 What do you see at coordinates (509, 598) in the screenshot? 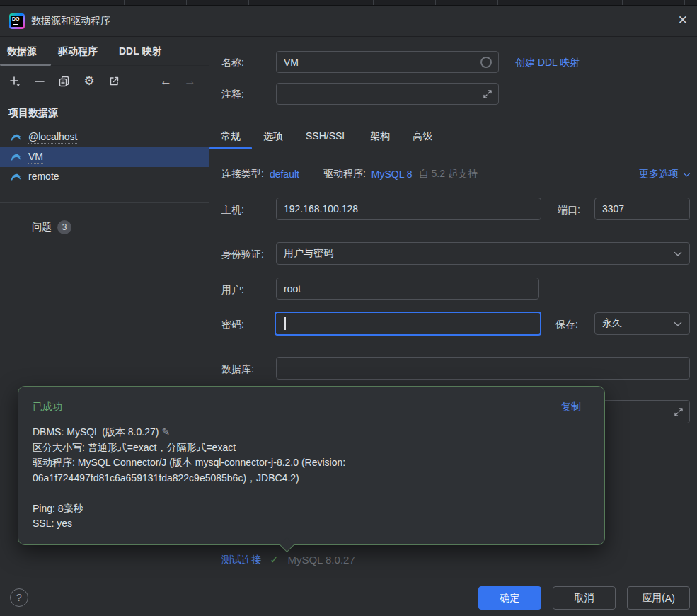
I see `ok-button: 确定` at bounding box center [509, 598].